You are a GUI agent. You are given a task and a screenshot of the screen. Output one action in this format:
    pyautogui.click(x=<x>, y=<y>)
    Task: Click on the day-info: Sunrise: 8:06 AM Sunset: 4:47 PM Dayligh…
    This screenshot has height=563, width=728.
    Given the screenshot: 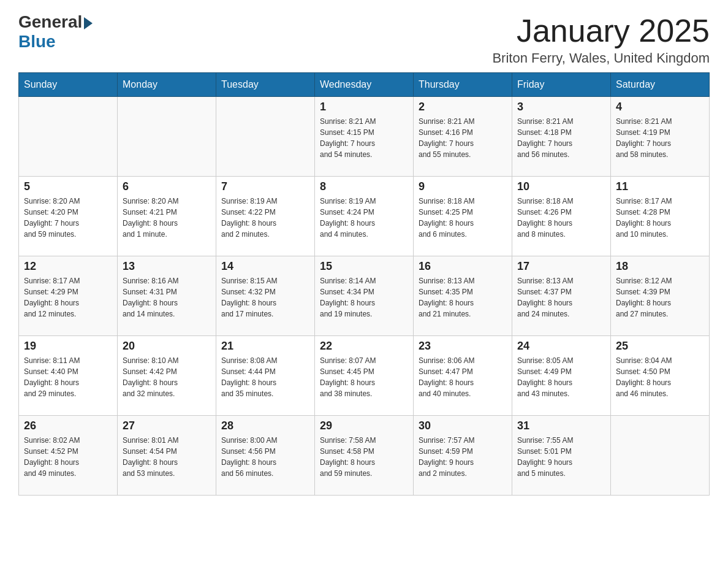 What is the action you would take?
    pyautogui.click(x=463, y=377)
    